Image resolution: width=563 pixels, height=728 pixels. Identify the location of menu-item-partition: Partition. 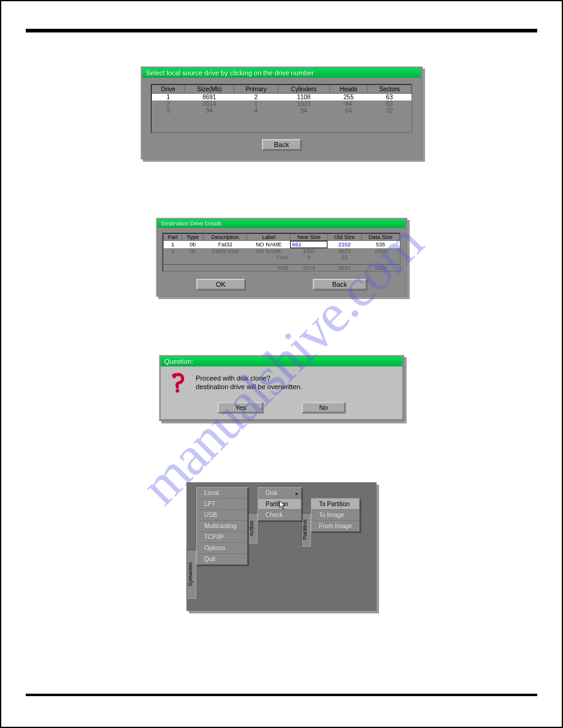
(280, 504).